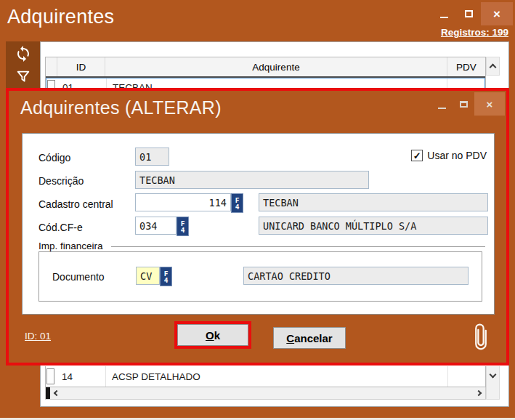  I want to click on documento-code-field: CV, so click(148, 276).